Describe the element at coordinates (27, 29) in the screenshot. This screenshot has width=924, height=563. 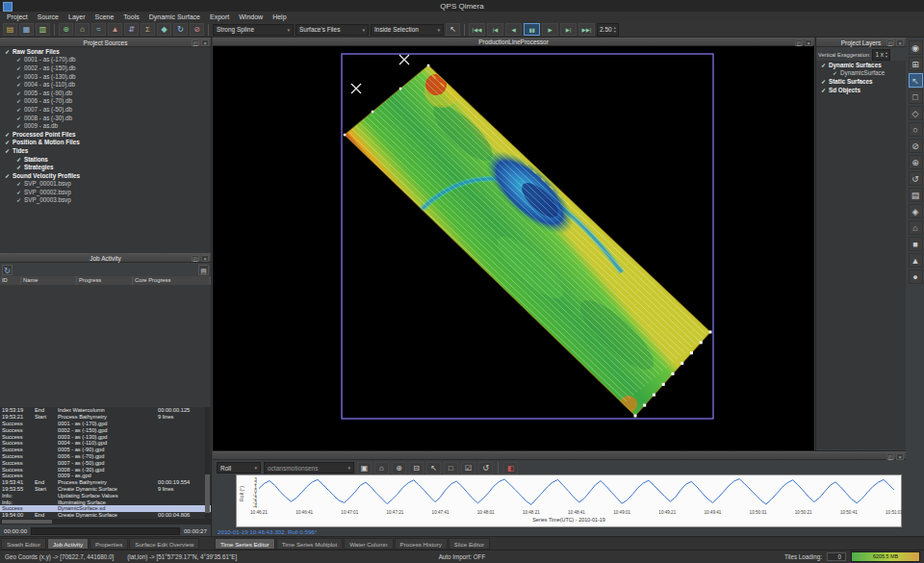
I see `open-project-icon: ▦` at that location.